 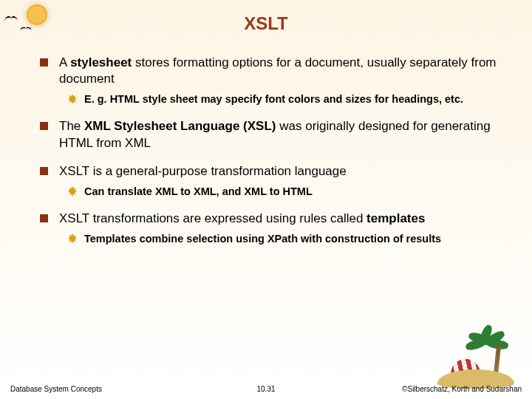 I want to click on term: XML Stylesheet Language (XSL), so click(x=180, y=126).